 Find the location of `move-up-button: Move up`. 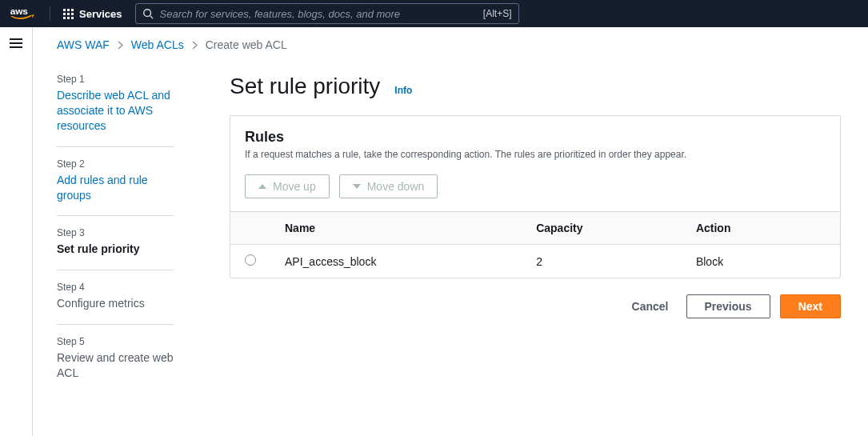

move-up-button: Move up is located at coordinates (287, 186).